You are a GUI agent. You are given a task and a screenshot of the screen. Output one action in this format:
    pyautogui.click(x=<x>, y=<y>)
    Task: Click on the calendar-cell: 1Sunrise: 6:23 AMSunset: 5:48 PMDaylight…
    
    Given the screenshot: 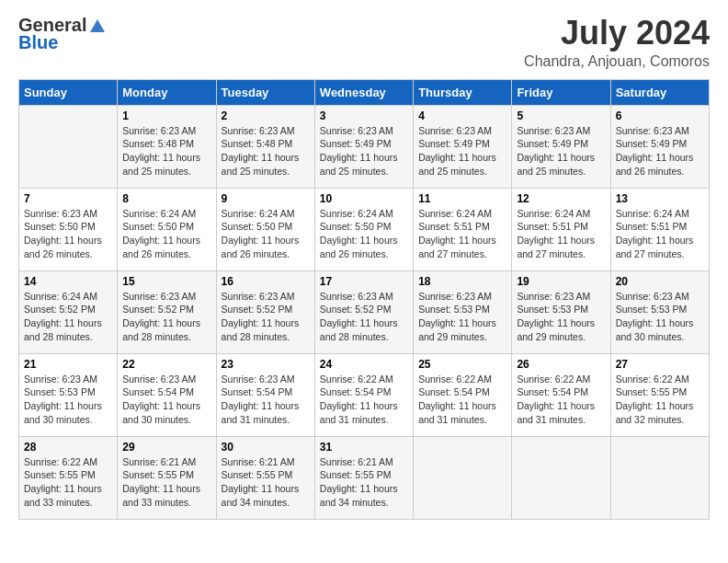 What is the action you would take?
    pyautogui.click(x=167, y=146)
    